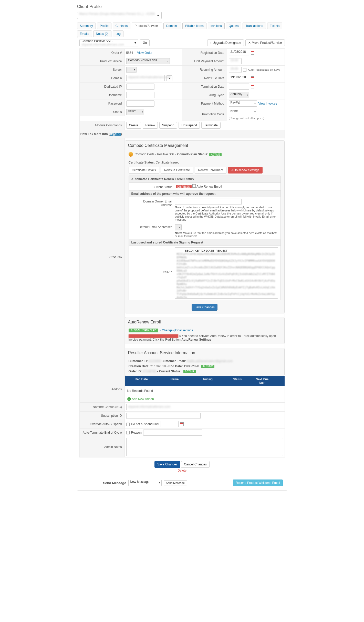  What do you see at coordinates (265, 43) in the screenshot?
I see `move-button: ✕Move Product/Service` at bounding box center [265, 43].